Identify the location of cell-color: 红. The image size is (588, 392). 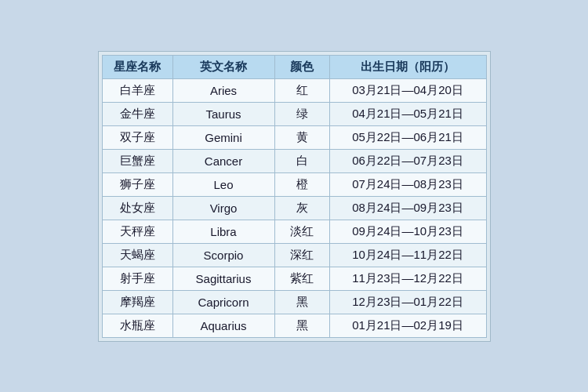
(302, 90).